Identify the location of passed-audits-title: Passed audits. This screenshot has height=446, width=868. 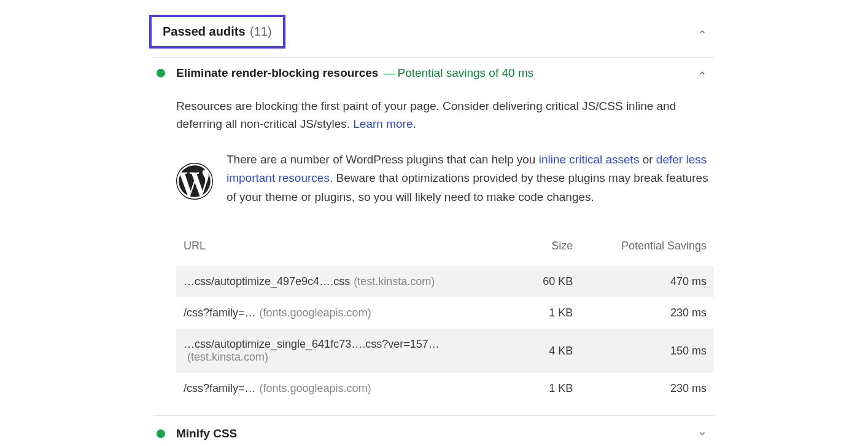
(204, 31).